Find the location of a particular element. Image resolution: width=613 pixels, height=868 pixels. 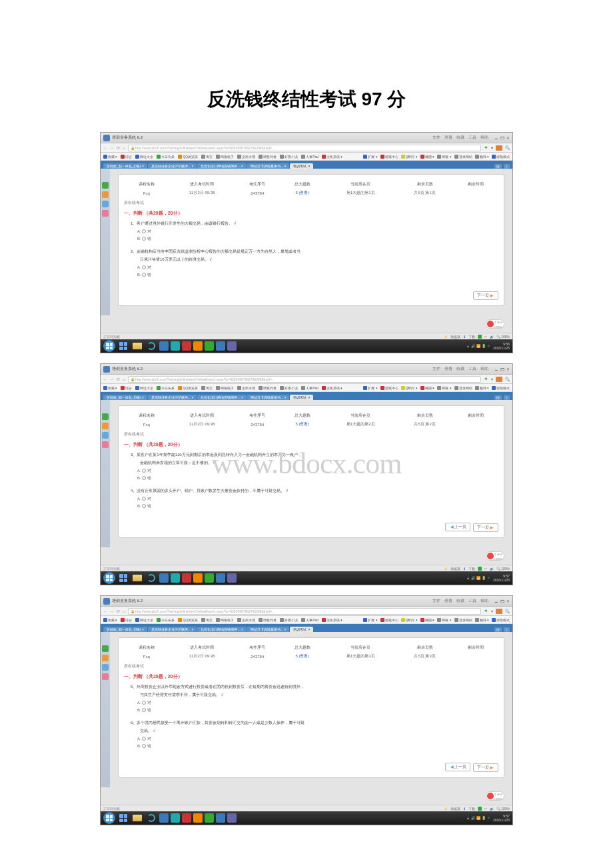

reload-button: ⟳ is located at coordinates (119, 148).